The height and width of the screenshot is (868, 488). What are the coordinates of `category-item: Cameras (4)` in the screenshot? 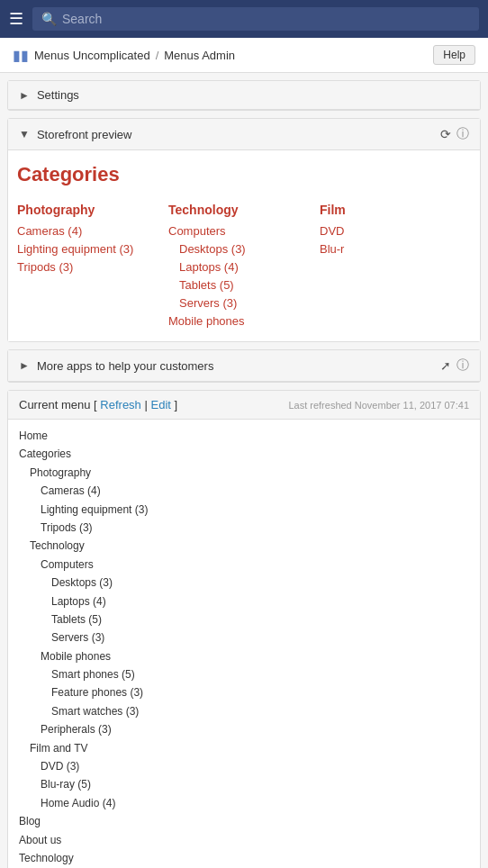 It's located at (88, 231).